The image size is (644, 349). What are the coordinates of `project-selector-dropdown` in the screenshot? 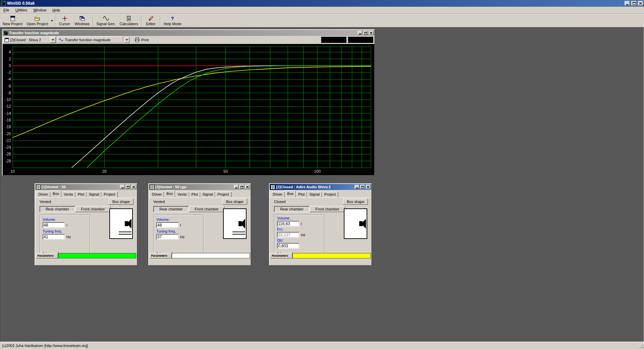 It's located at (53, 40).